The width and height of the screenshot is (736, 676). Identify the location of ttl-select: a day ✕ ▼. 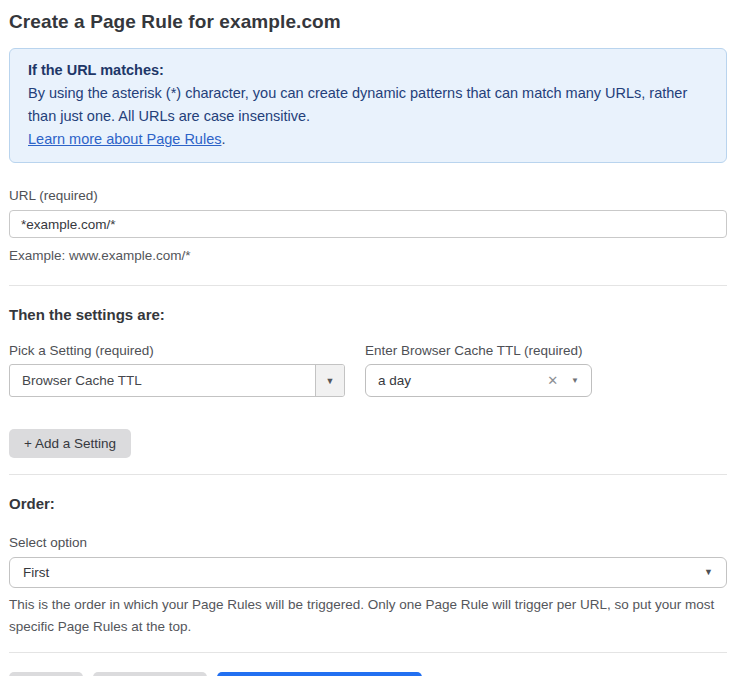
(478, 380).